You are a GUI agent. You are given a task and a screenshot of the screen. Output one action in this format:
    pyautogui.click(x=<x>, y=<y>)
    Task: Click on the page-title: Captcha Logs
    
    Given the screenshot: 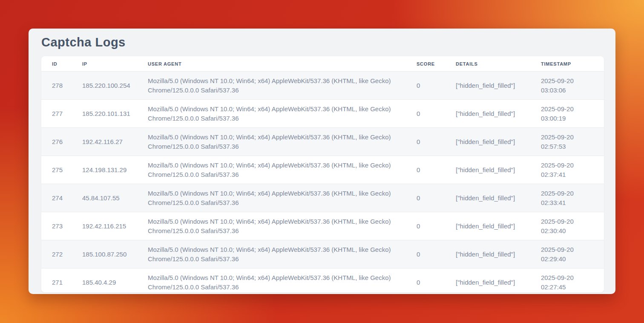 What is the action you would take?
    pyautogui.click(x=322, y=39)
    